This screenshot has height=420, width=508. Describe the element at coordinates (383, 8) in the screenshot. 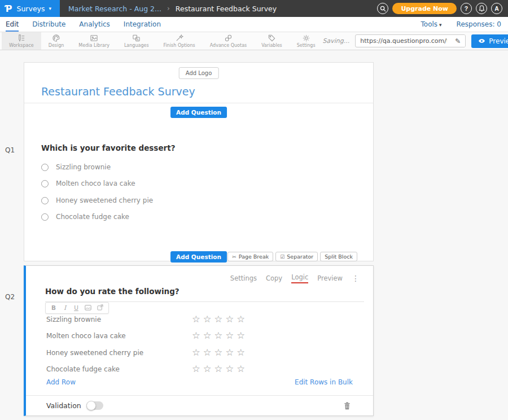

I see `search-button` at that location.